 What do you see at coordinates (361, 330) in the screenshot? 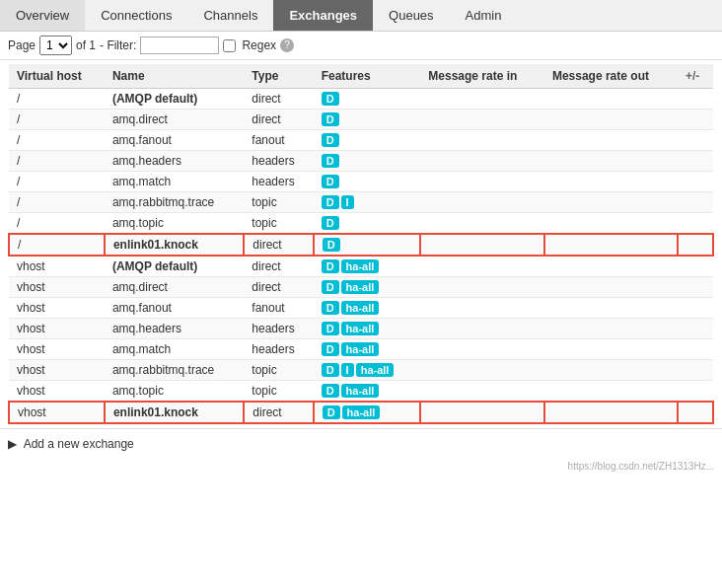
I see `table-row: vhostamq.headersheadersDha-all` at bounding box center [361, 330].